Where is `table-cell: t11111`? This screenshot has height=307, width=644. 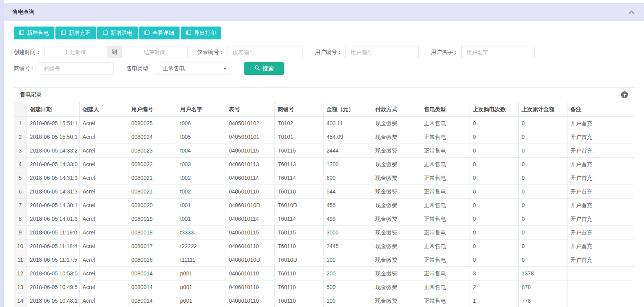 table-cell: t11111 is located at coordinates (201, 260).